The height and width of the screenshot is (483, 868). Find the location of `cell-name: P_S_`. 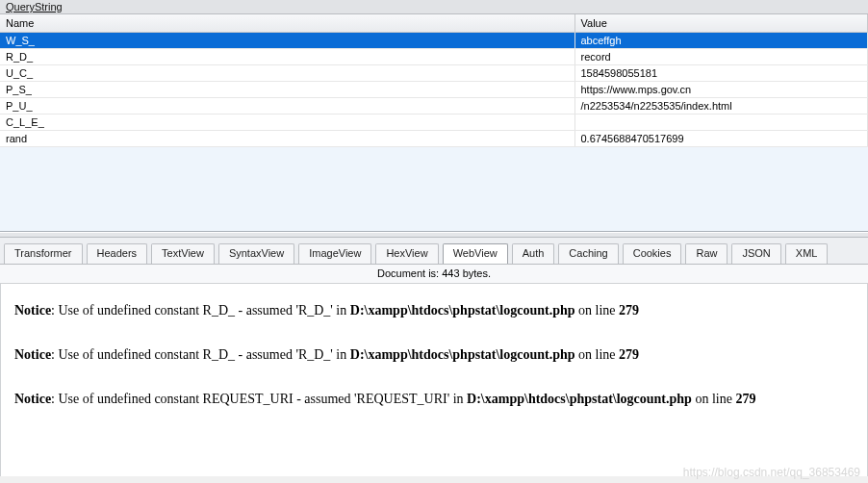

cell-name: P_S_ is located at coordinates (287, 89).